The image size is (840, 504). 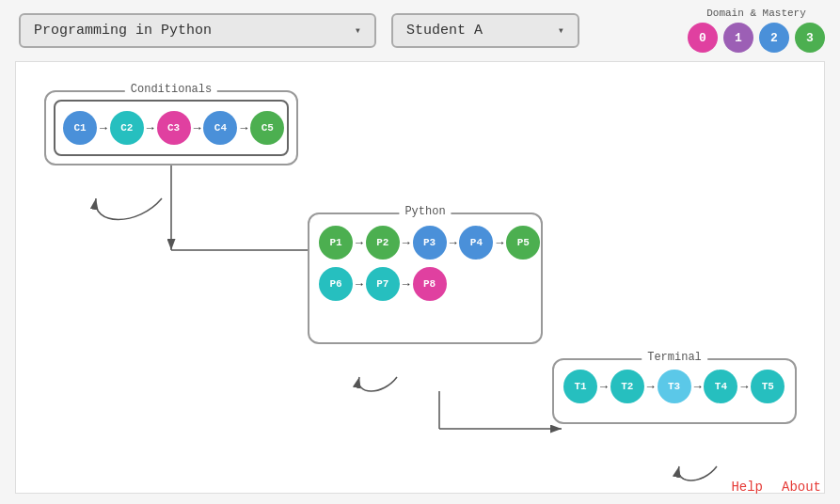 What do you see at coordinates (430, 243) in the screenshot?
I see `node-p3: P3` at bounding box center [430, 243].